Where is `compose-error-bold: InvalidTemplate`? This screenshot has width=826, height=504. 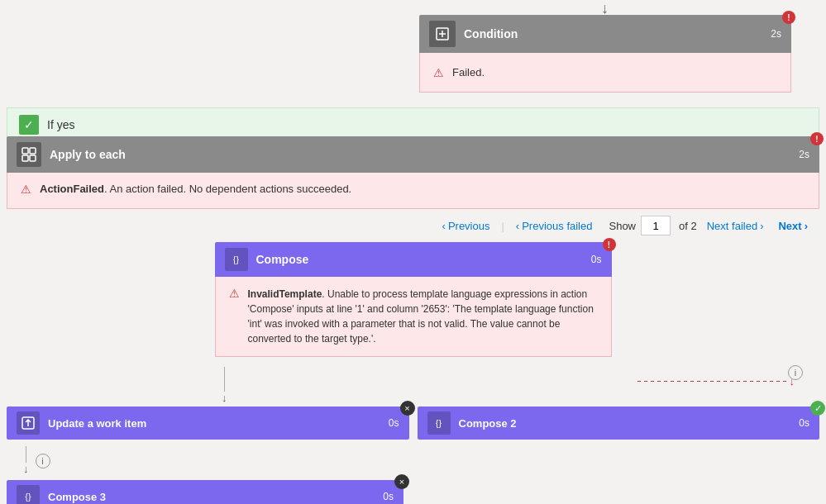 compose-error-bold: InvalidTemplate is located at coordinates (285, 294).